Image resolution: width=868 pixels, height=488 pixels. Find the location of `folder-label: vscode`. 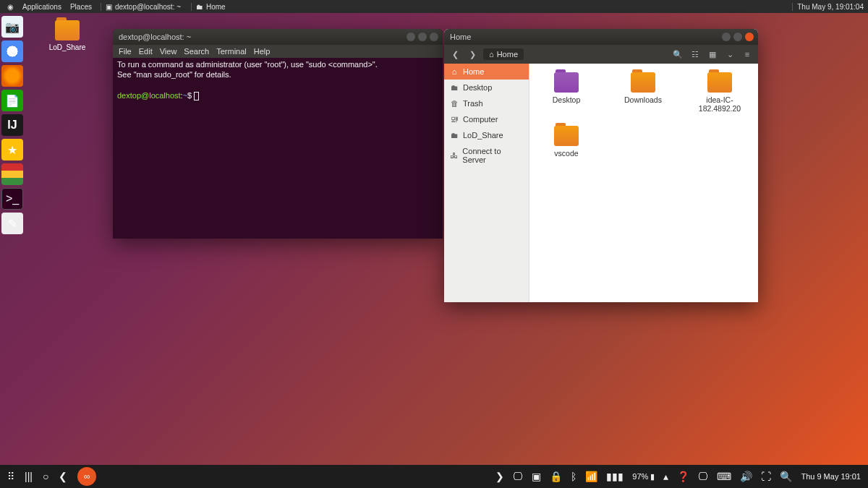

folder-label: vscode is located at coordinates (566, 153).